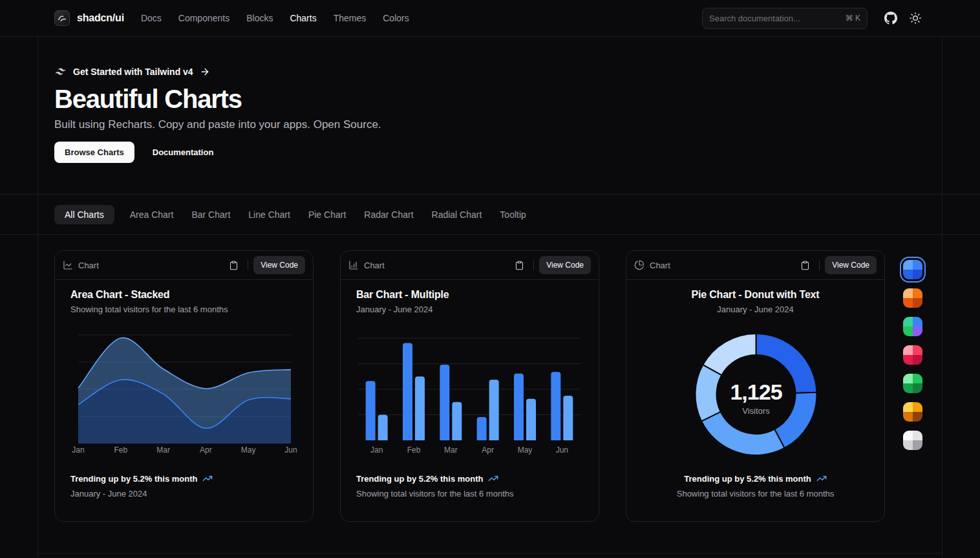 This screenshot has width=980, height=558. What do you see at coordinates (756, 392) in the screenshot?
I see `donut-total: 1,125` at bounding box center [756, 392].